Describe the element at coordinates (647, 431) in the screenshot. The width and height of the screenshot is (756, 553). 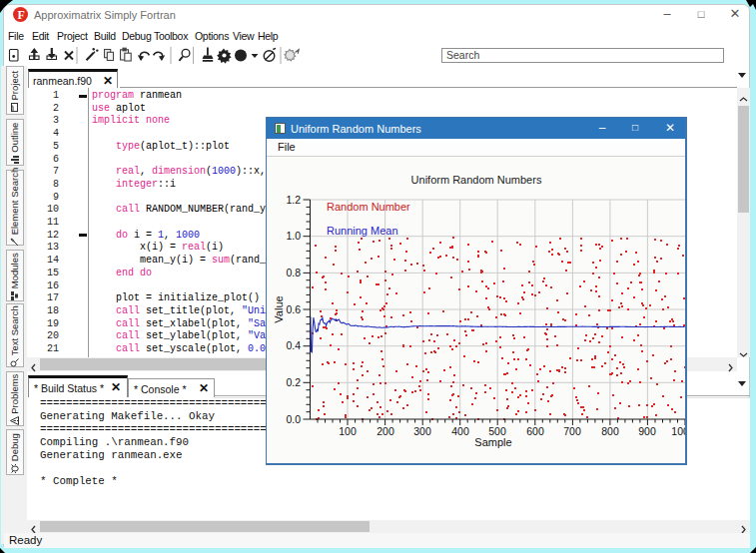
I see `svg-text: 900` at that location.